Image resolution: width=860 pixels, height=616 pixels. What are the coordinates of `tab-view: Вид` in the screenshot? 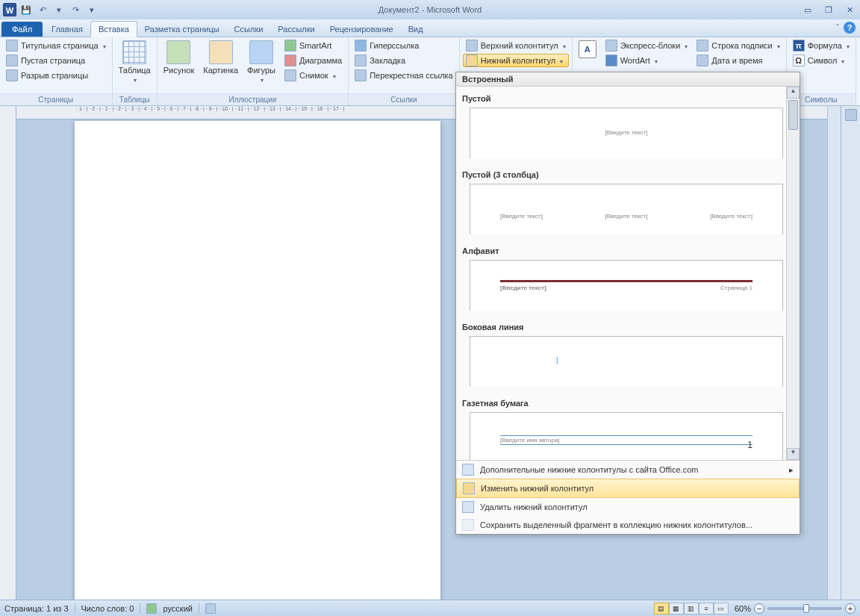 It's located at (416, 29).